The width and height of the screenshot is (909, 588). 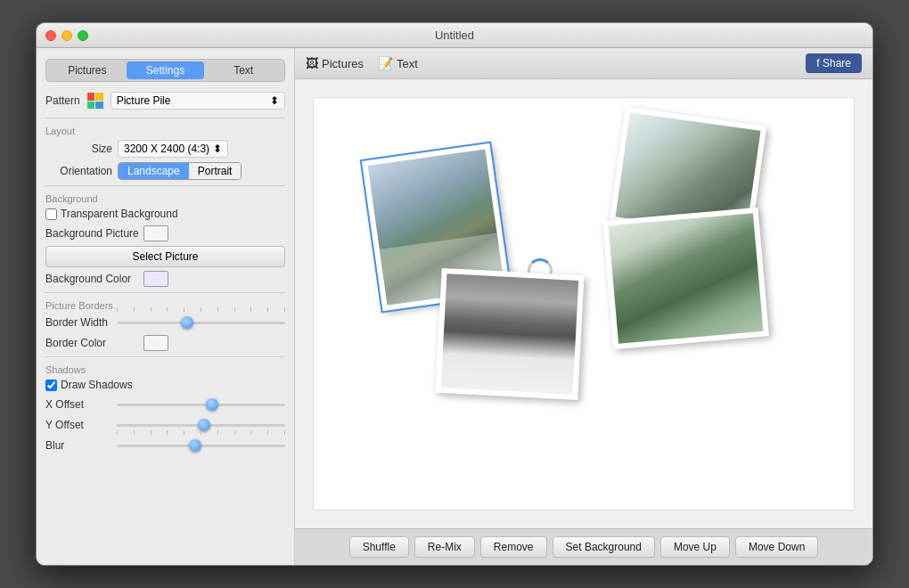 I want to click on blur-thumb, so click(x=195, y=445).